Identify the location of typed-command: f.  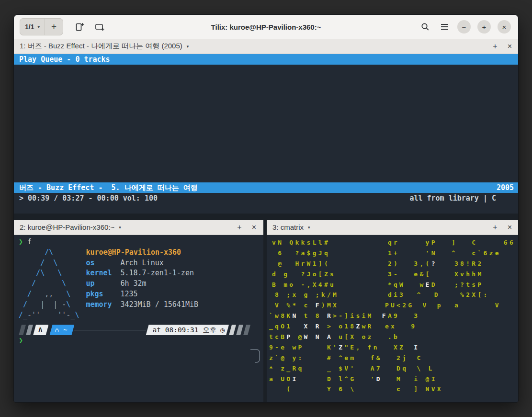
(30, 242).